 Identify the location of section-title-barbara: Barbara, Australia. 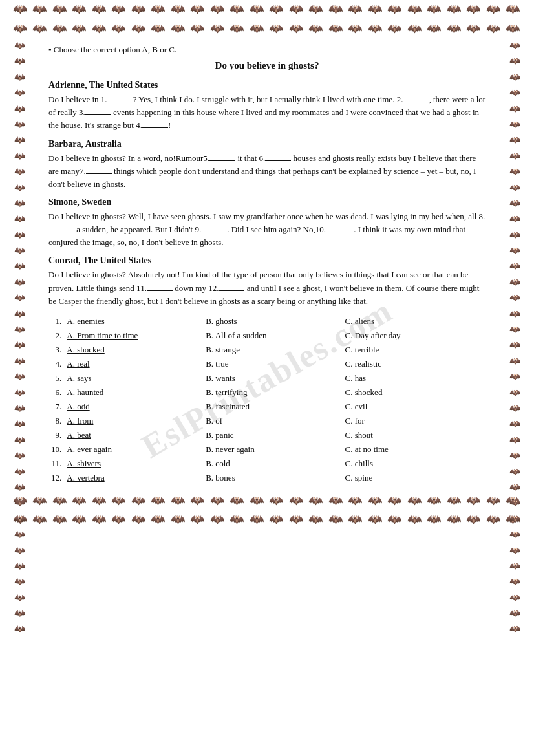
(267, 144).